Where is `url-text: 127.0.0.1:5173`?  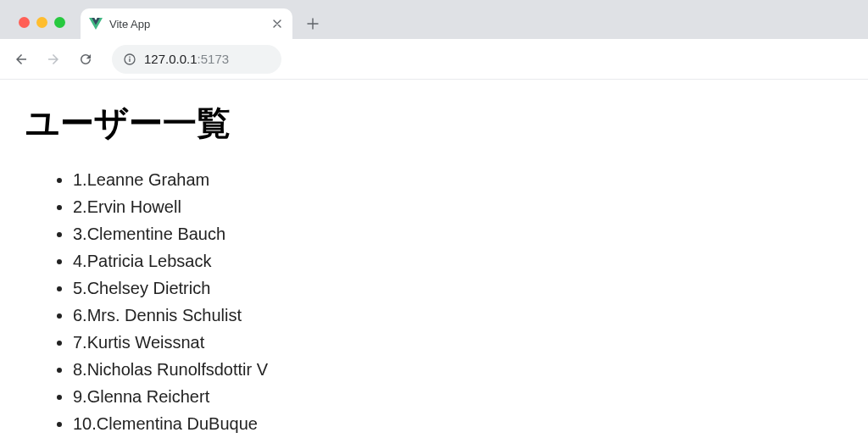
url-text: 127.0.0.1:5173 is located at coordinates (186, 59).